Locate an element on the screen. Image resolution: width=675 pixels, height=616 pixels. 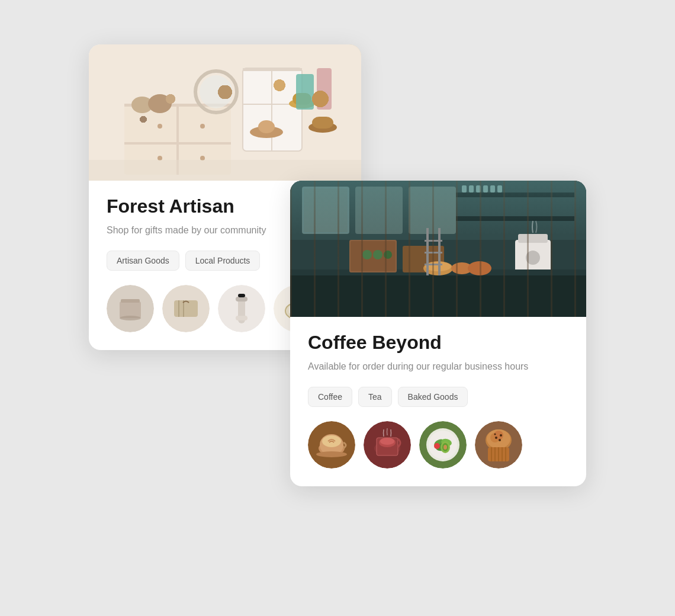
tag-local-products: Local Products is located at coordinates (223, 261).